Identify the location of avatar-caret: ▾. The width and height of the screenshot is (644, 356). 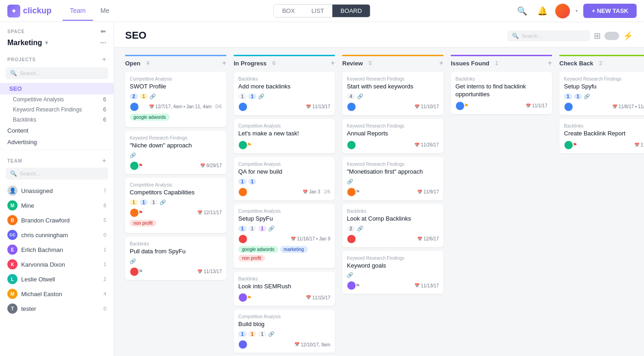
(577, 11).